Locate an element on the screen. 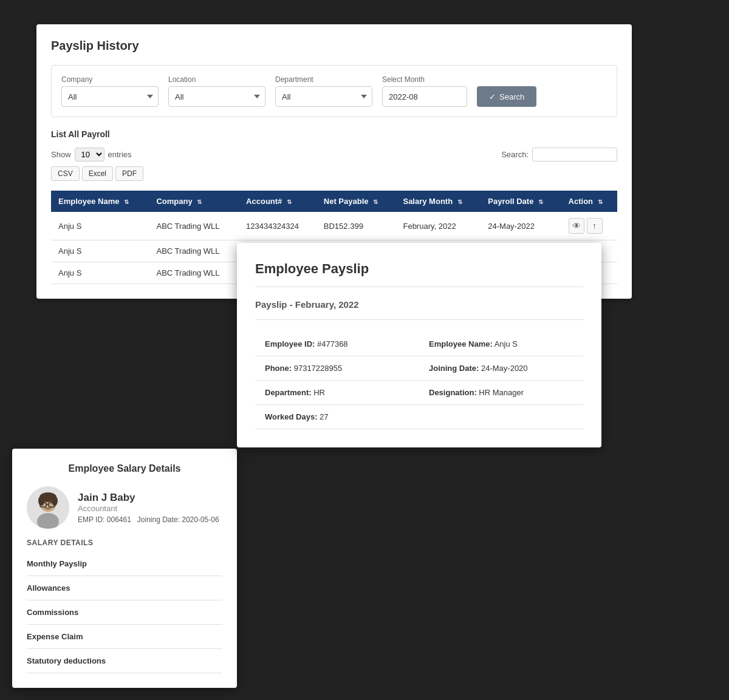 The width and height of the screenshot is (729, 700). designation-label: Designation: is located at coordinates (453, 392).